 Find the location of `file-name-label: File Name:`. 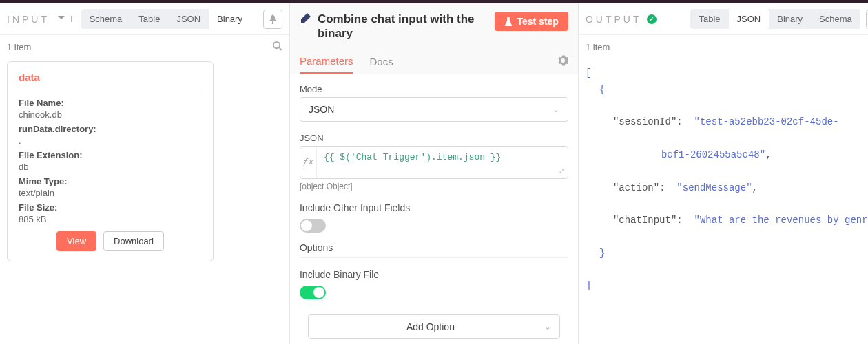

file-name-label: File Name: is located at coordinates (110, 103).